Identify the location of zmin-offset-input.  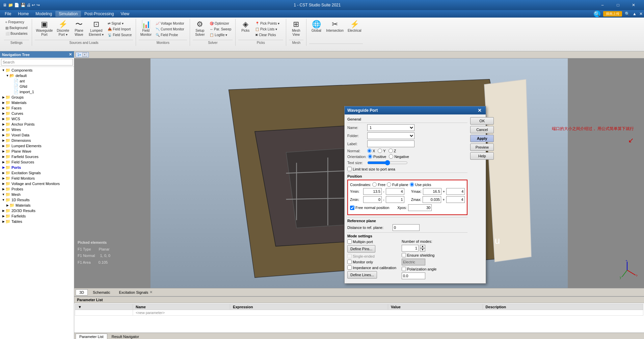
(395, 200).